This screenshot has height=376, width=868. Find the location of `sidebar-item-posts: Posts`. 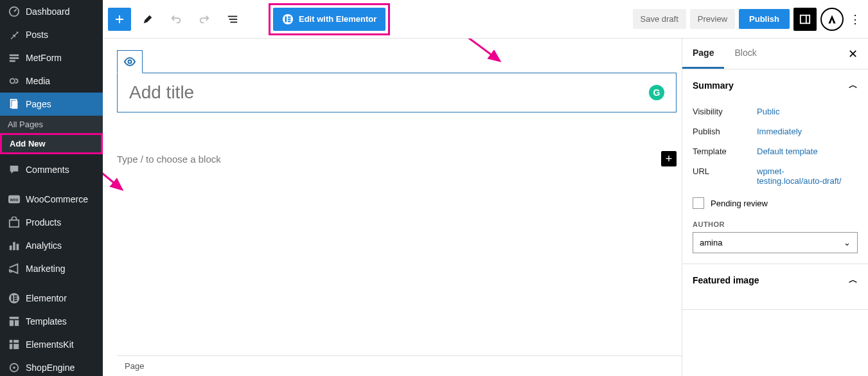

sidebar-item-posts: Posts is located at coordinates (51, 35).